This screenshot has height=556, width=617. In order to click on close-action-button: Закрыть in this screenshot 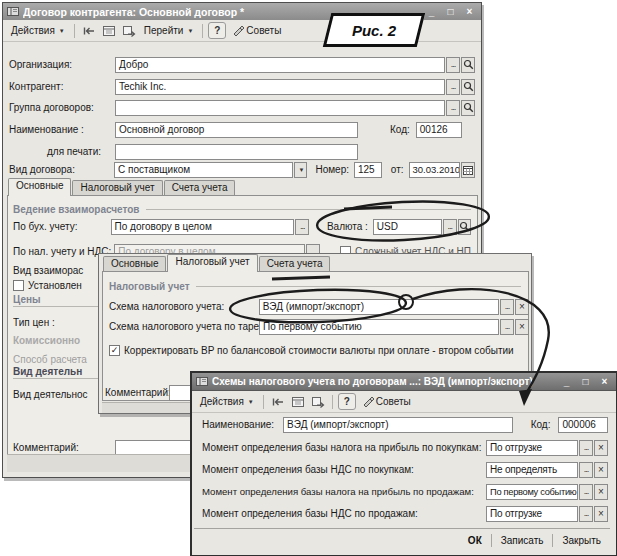, I will do `click(582, 540)`.